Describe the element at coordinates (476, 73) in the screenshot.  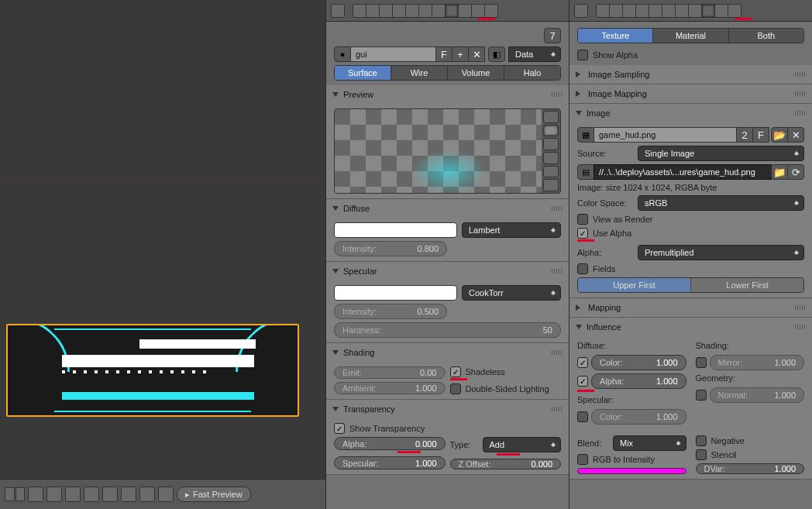
I see `tab-volume: Volume` at that location.